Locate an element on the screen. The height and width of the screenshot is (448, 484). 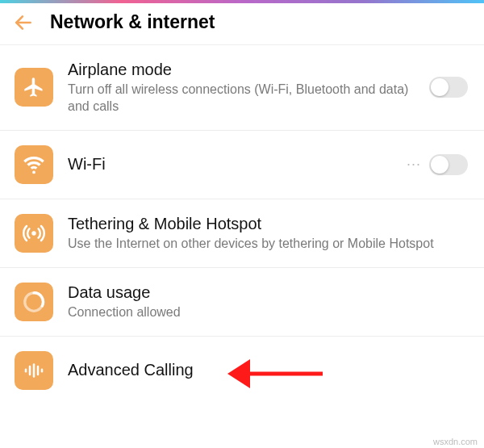
calling-bars-icon is located at coordinates (34, 371).